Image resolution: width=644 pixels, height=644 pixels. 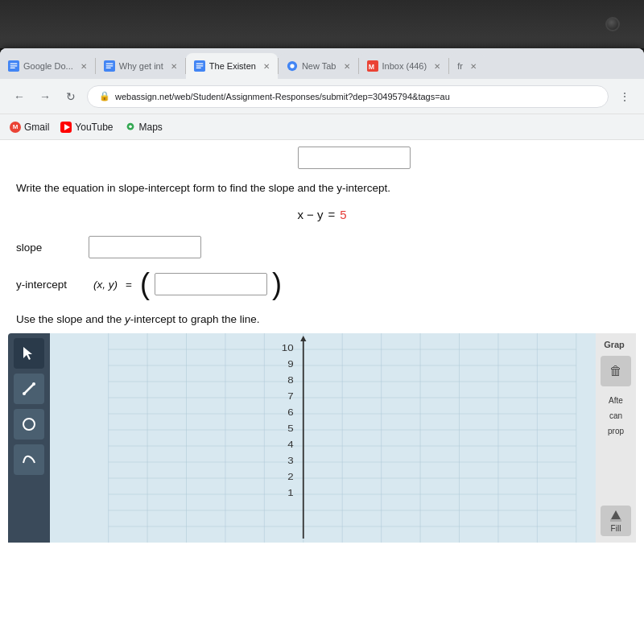 I want to click on fill-button: Fill, so click(x=616, y=521).